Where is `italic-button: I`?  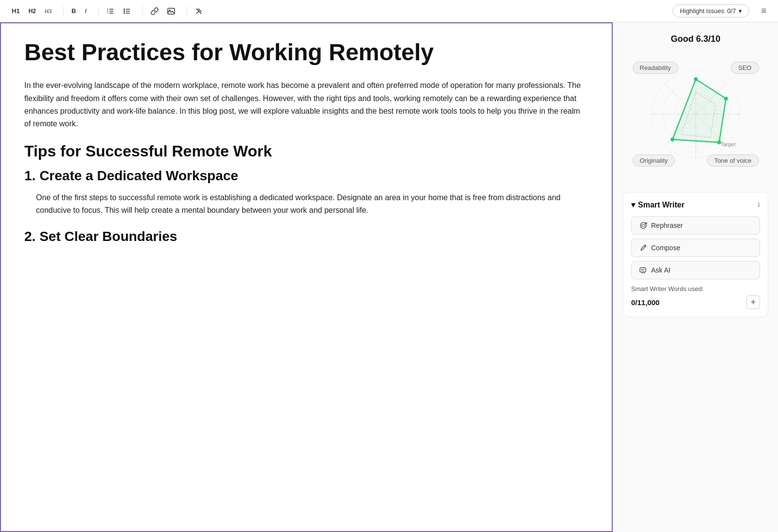 italic-button: I is located at coordinates (86, 11).